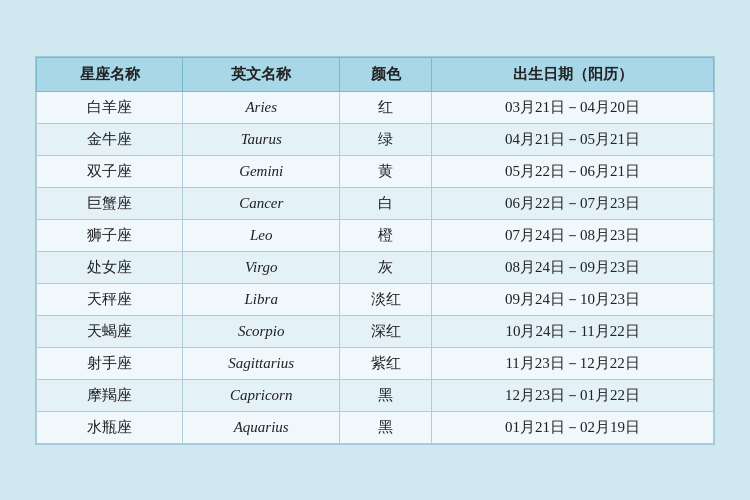  What do you see at coordinates (110, 395) in the screenshot?
I see `cell-chinese: 摩羯座` at bounding box center [110, 395].